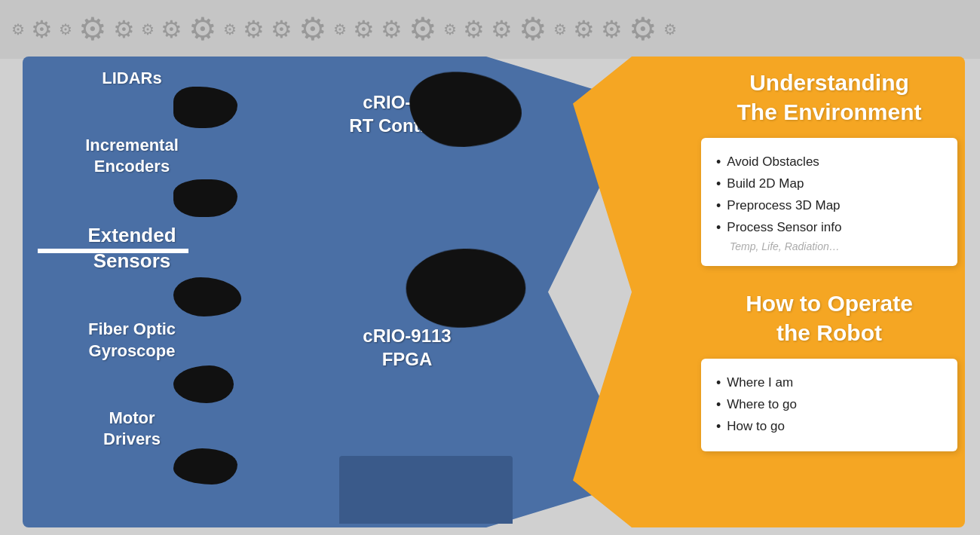 The width and height of the screenshot is (980, 535). Describe the element at coordinates (670, 29) in the screenshot. I see `gear-icon-25: ⚙` at that location.